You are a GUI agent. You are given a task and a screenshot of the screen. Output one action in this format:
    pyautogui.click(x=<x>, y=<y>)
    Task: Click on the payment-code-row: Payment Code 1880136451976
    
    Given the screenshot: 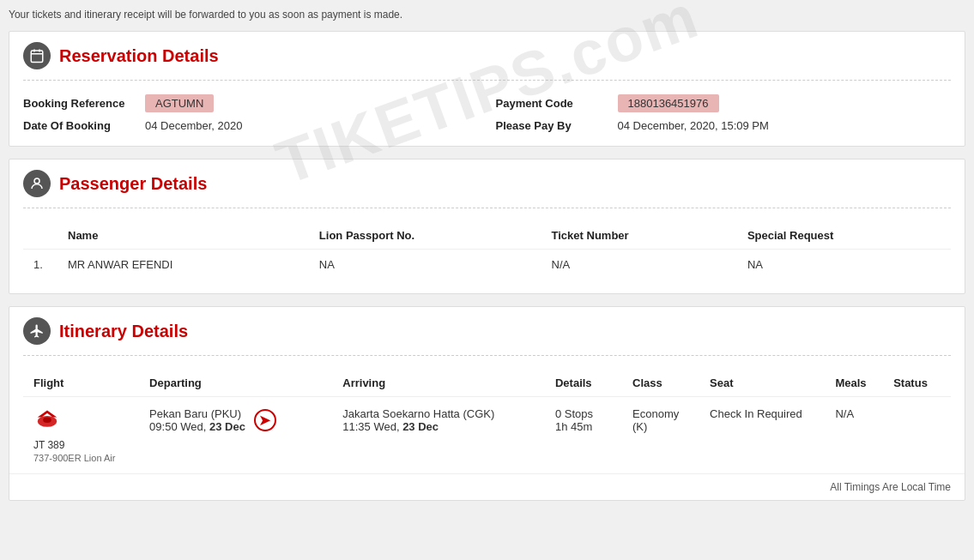 What is the action you would take?
    pyautogui.click(x=724, y=103)
    